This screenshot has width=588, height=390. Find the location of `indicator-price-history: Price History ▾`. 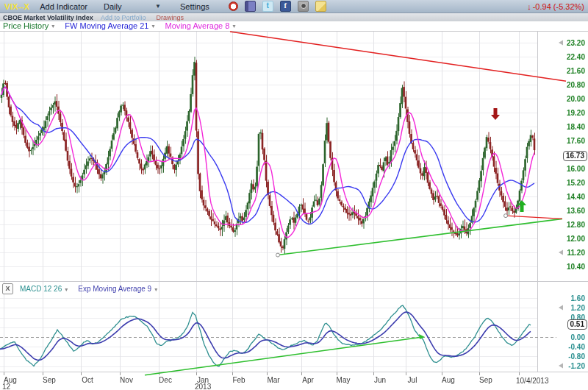

indicator-price-history: Price History ▾ is located at coordinates (32, 26).